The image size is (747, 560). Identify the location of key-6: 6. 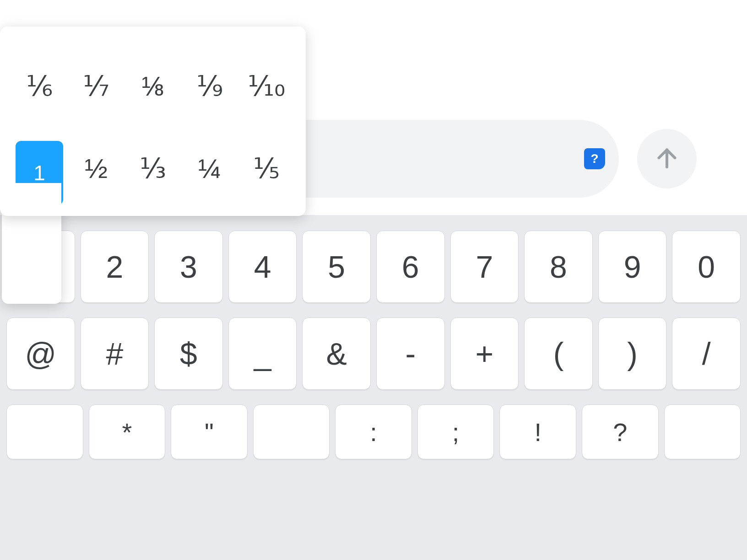
(411, 267).